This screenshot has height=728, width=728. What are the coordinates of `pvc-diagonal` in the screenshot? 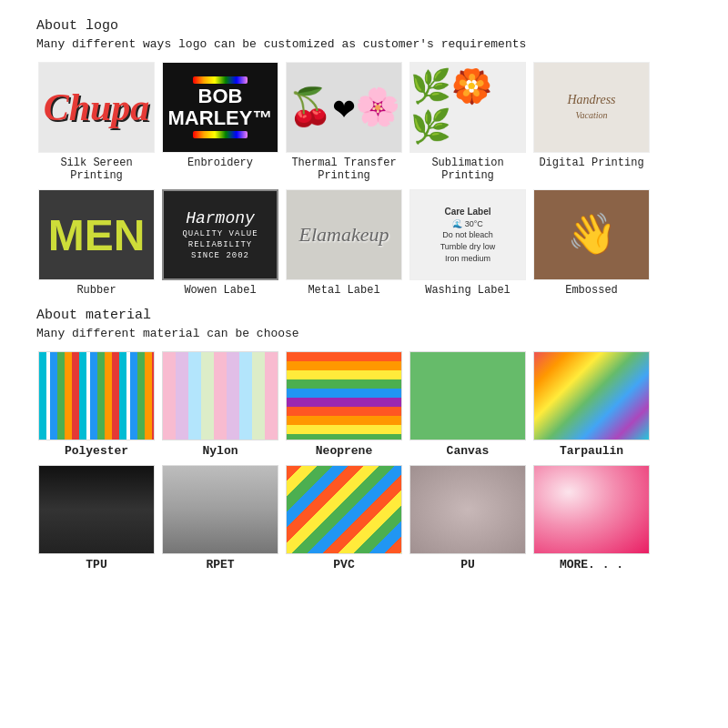 It's located at (344, 510).